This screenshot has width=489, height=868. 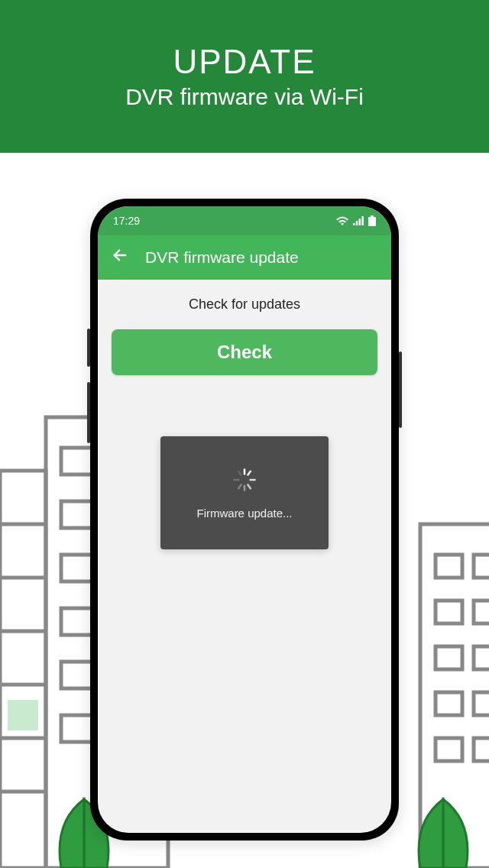 I want to click on status-bar: 17:29, so click(x=244, y=221).